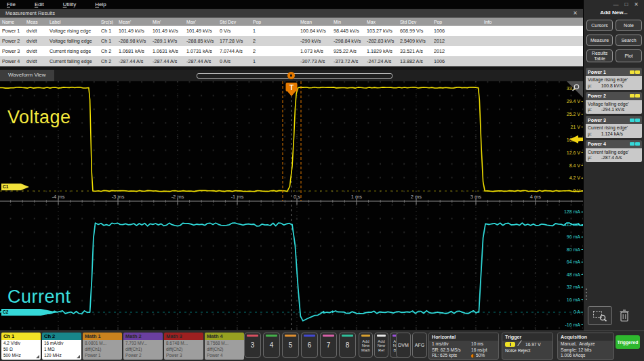 The image size is (644, 361). What do you see at coordinates (403, 345) in the screenshot?
I see `dvm-button: DVM` at bounding box center [403, 345].